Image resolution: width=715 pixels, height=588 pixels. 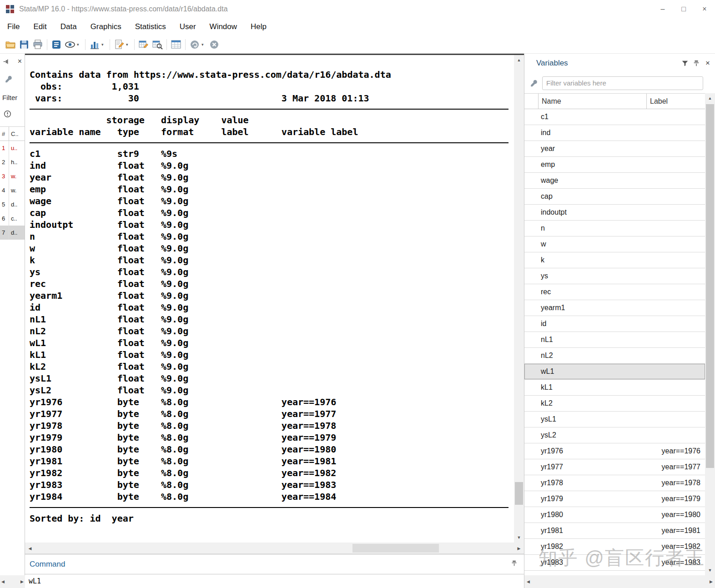 I want to click on variable-row: k, so click(x=615, y=260).